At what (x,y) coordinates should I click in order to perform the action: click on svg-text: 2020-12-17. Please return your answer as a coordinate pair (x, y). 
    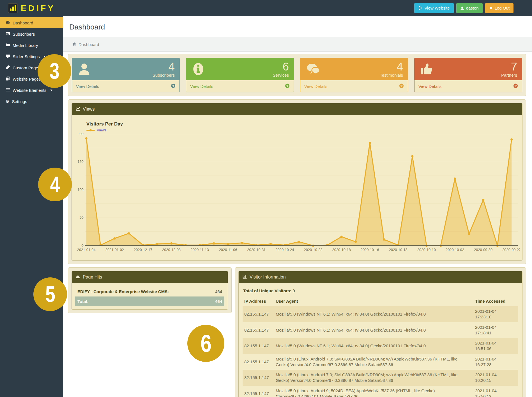
    Looking at the image, I should click on (143, 250).